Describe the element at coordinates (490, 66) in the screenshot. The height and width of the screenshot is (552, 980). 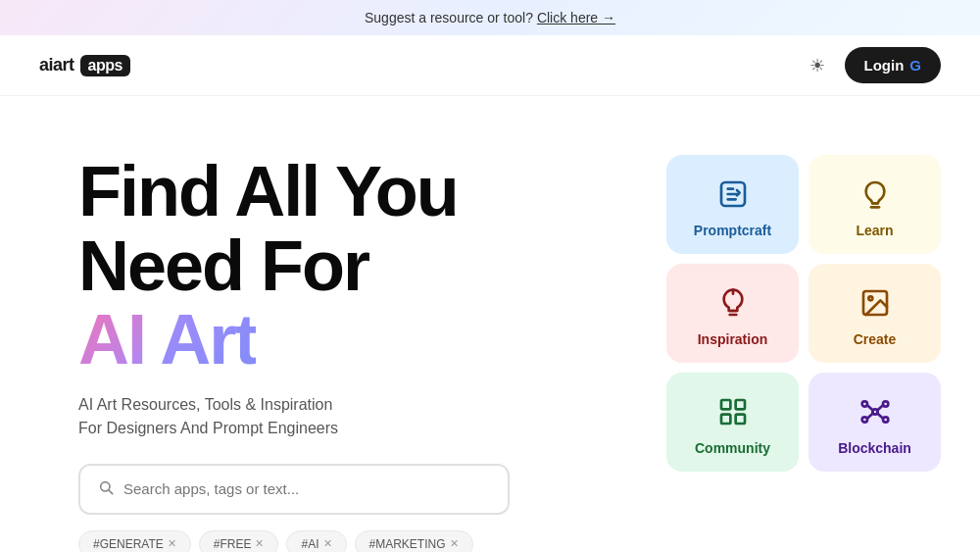
I see `header: aiartapps ☀ Login G` at that location.